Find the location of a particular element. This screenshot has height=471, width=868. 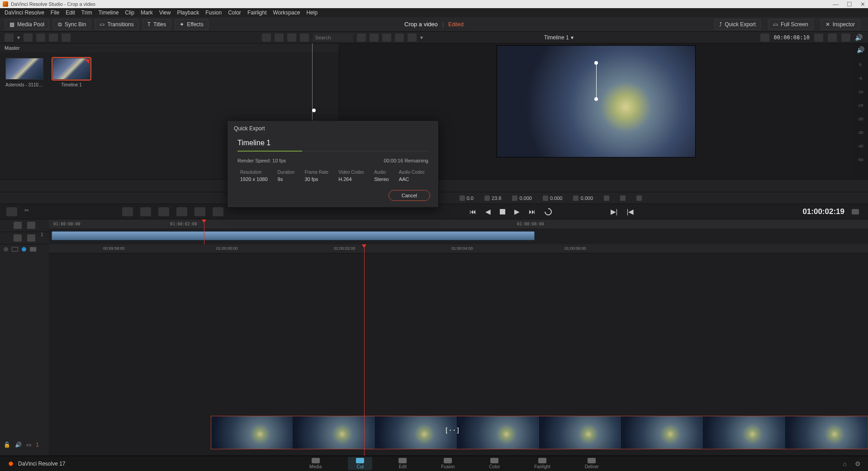

minimize-icon: — is located at coordinates (836, 5).